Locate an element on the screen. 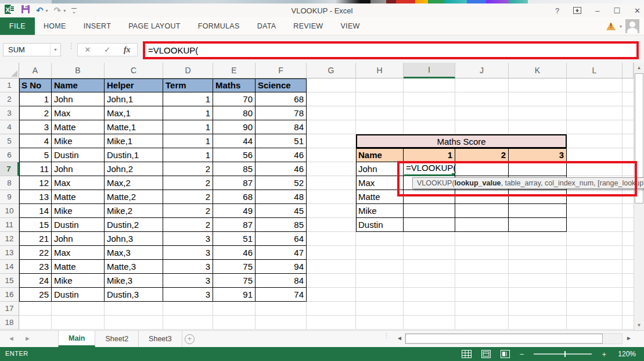 This screenshot has height=361, width=644. normal-view-icon is located at coordinates (467, 354).